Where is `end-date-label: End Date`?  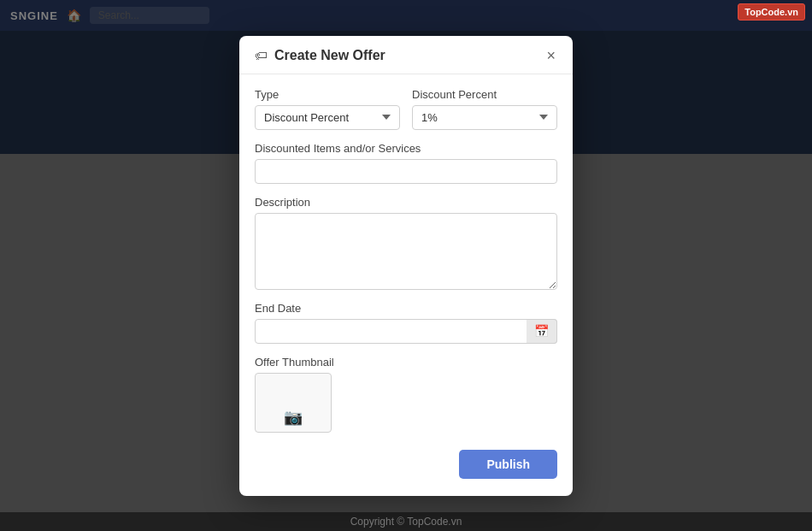
end-date-label: End Date is located at coordinates (406, 308).